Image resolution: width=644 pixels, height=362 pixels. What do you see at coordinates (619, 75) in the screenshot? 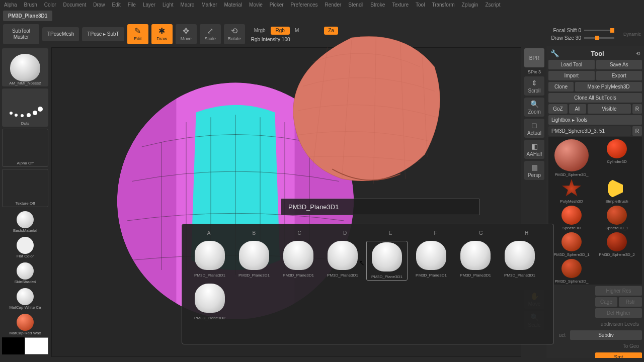
I see `export-button: Export` at bounding box center [619, 75].